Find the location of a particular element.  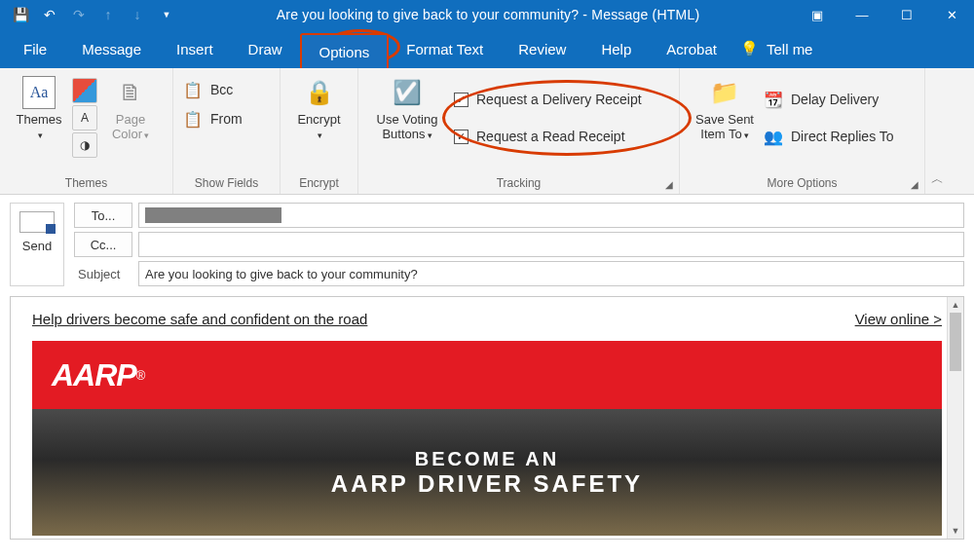

view-online-link: View online > is located at coordinates (898, 319).